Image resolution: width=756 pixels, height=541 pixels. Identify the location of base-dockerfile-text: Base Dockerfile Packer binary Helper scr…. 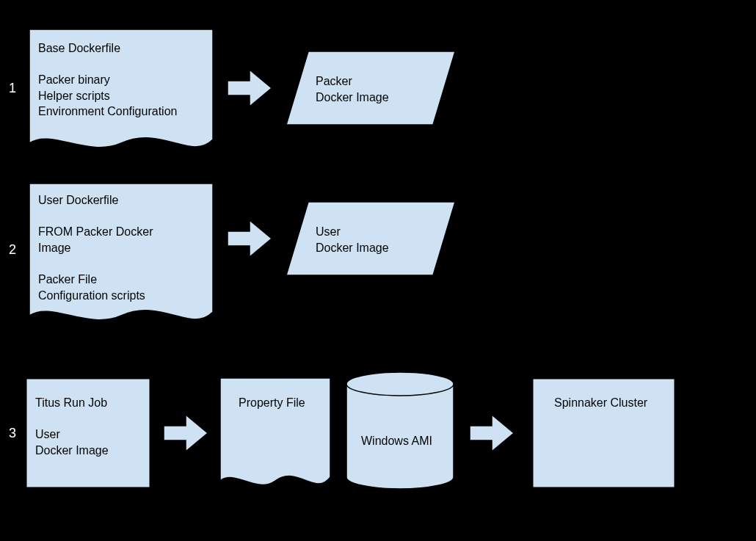
(107, 80).